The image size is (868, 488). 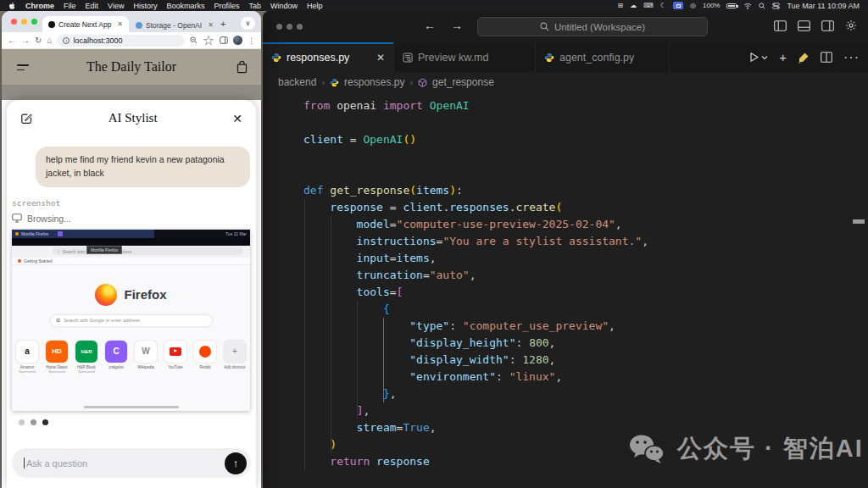 What do you see at coordinates (565, 326) in the screenshot?
I see `code-line: "type": "computer_use_preview",` at bounding box center [565, 326].